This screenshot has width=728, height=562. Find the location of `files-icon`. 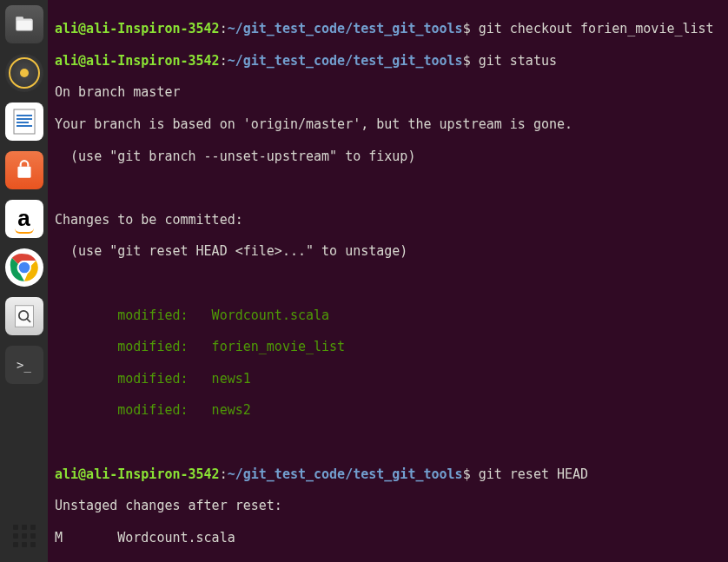

files-icon is located at coordinates (24, 24).